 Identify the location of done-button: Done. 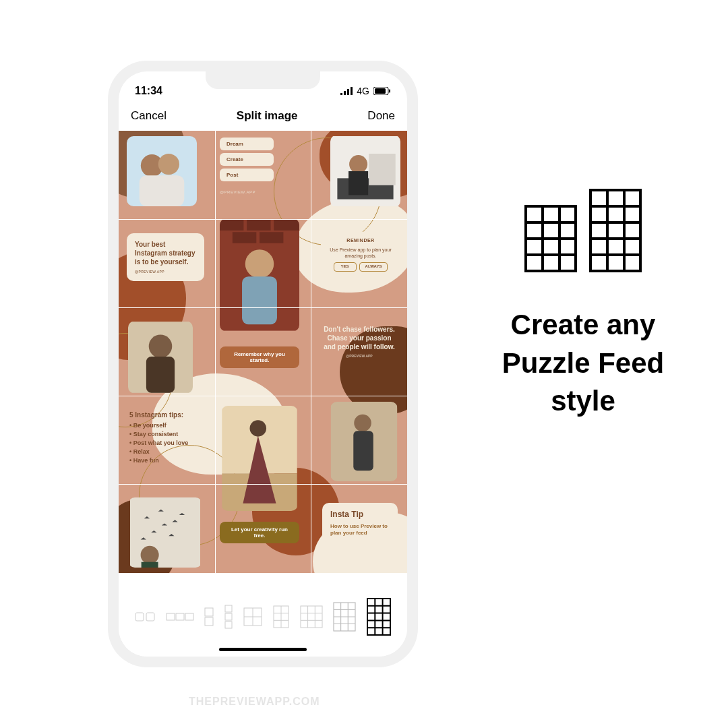
(382, 116).